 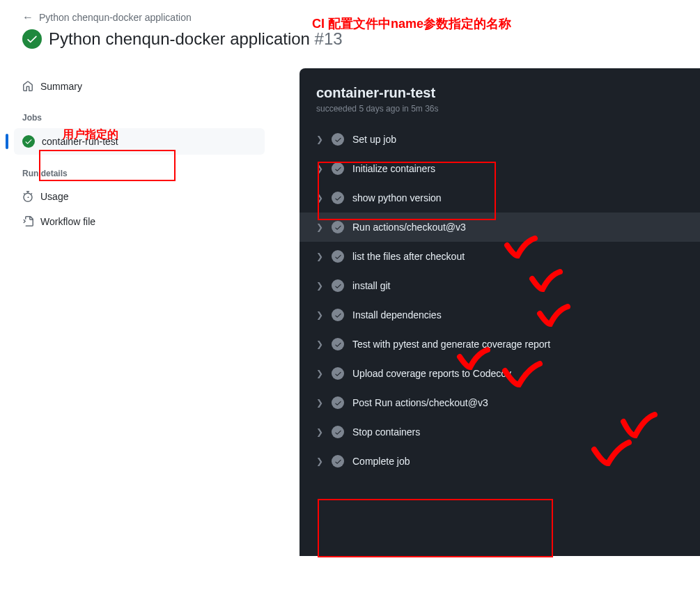 What do you see at coordinates (397, 198) in the screenshot?
I see `step-label: show python version` at bounding box center [397, 198].